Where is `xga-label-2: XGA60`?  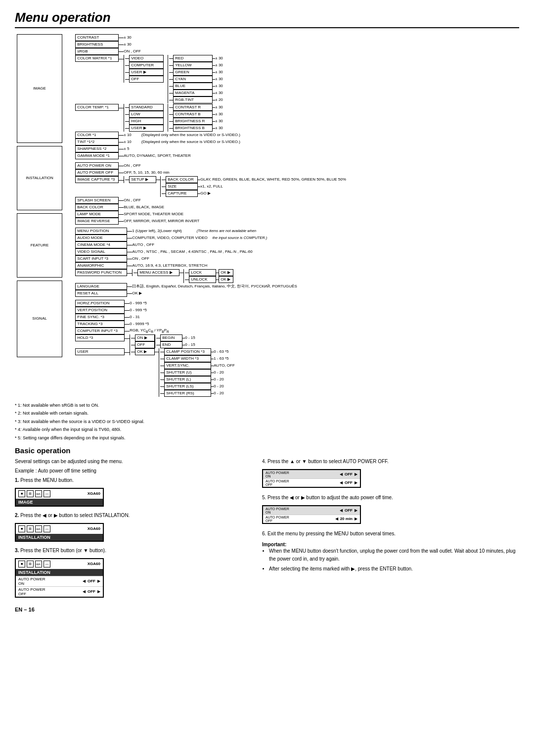
xga-label-2: XGA60 is located at coordinates (94, 528).